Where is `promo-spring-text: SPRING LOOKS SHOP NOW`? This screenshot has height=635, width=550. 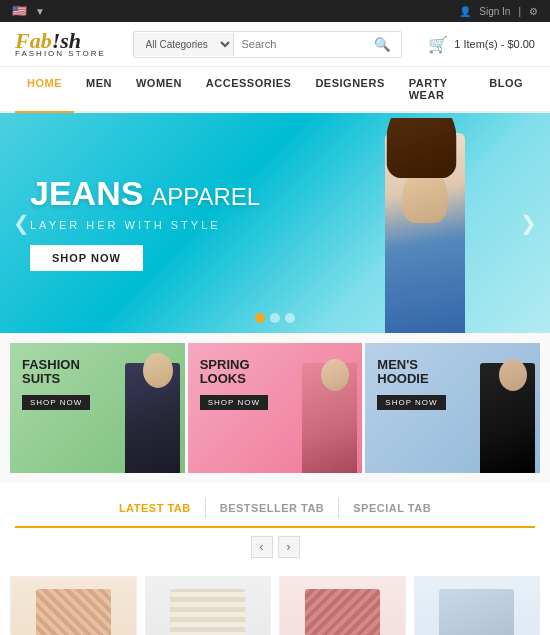
promo-spring-text: SPRING LOOKS SHOP NOW is located at coordinates (234, 384).